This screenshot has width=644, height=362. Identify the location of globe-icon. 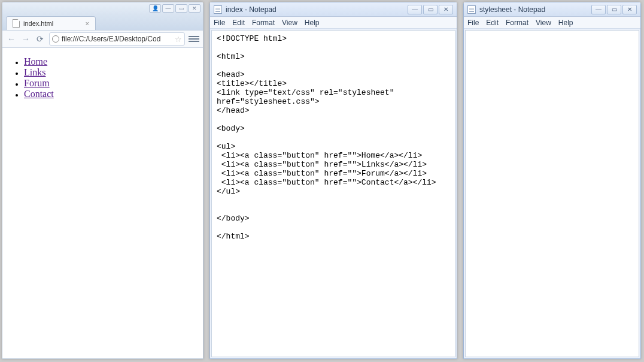
(56, 39).